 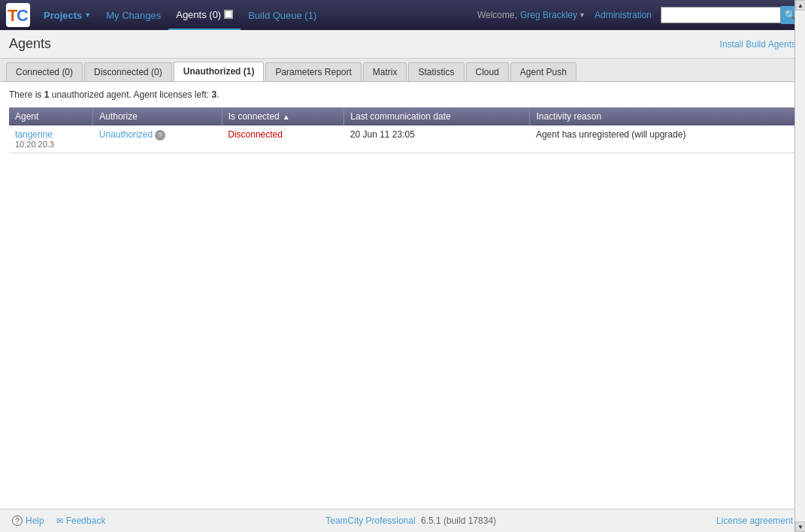 What do you see at coordinates (758, 44) in the screenshot?
I see `install-build-agents-link: Install Build Agents` at bounding box center [758, 44].